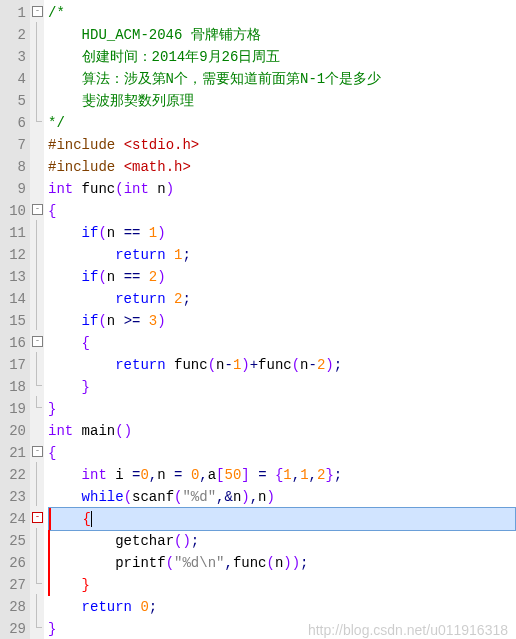 The image size is (516, 639). Describe the element at coordinates (282, 563) in the screenshot. I see `code-line: printf("%d\n",func(n));` at that location.